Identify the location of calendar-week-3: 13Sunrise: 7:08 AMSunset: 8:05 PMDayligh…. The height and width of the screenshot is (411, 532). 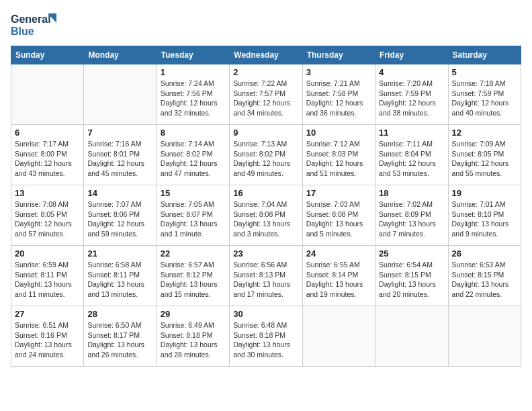
(266, 216).